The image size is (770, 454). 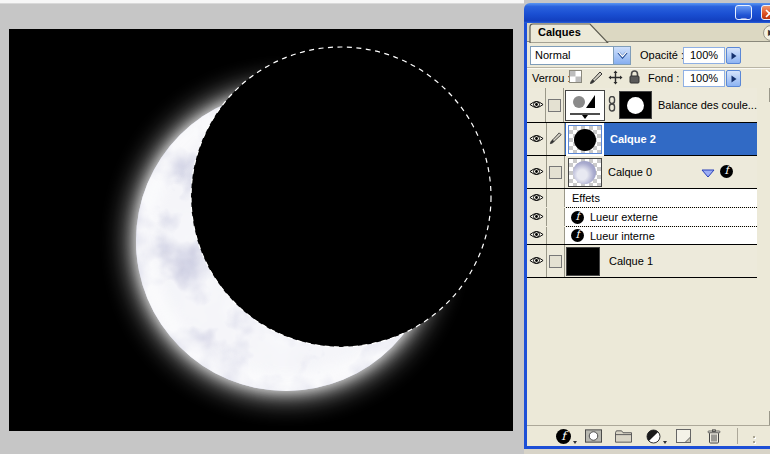 I want to click on layer-mask-thumbnail, so click(x=636, y=105).